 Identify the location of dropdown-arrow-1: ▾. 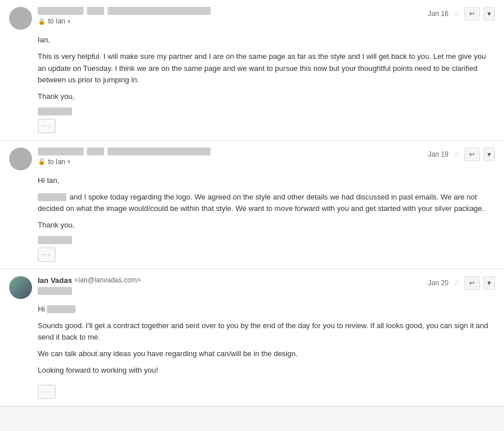
(69, 22).